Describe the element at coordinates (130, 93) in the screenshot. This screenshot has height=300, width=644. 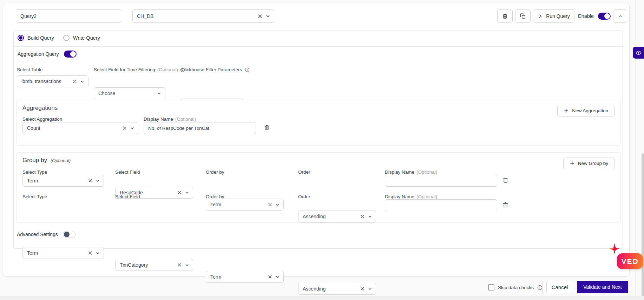
I see `time-filter-select: Choose` at that location.